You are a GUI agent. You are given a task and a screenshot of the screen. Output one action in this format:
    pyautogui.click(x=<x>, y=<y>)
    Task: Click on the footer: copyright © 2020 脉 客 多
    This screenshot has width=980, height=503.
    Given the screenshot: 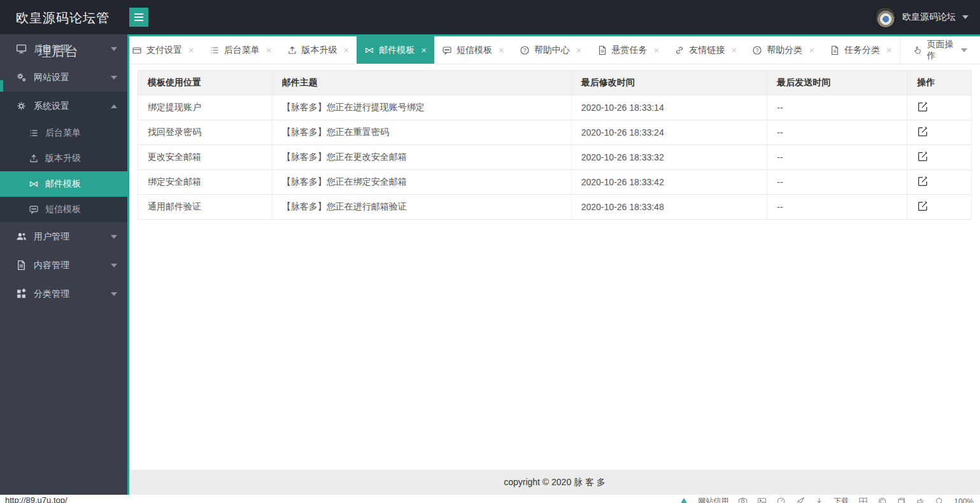 What is the action you would take?
    pyautogui.click(x=555, y=483)
    